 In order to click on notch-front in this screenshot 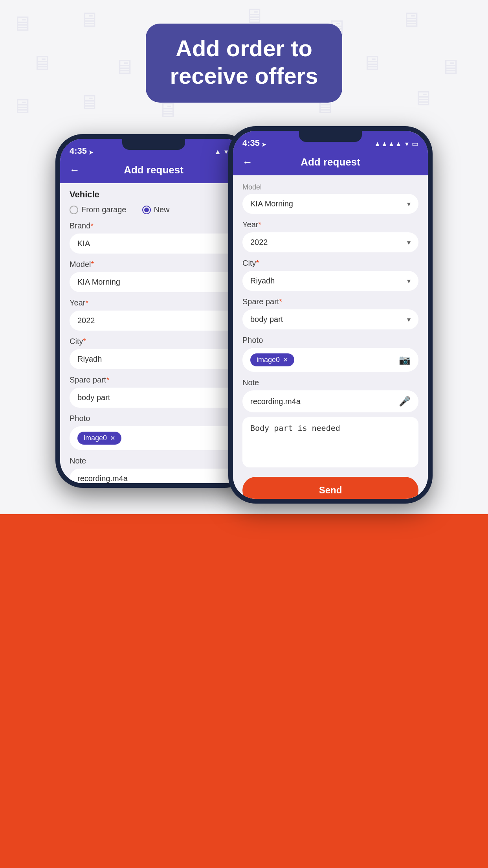, I will do `click(330, 136)`.